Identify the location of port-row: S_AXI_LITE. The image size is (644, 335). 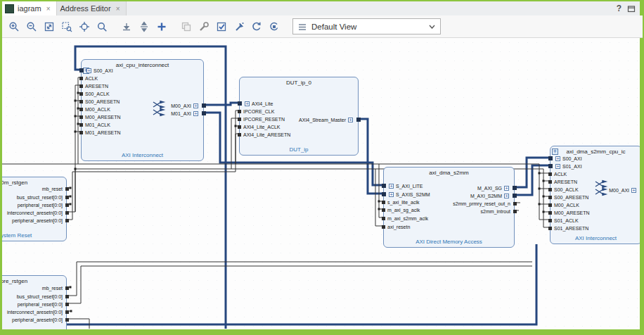
(404, 186).